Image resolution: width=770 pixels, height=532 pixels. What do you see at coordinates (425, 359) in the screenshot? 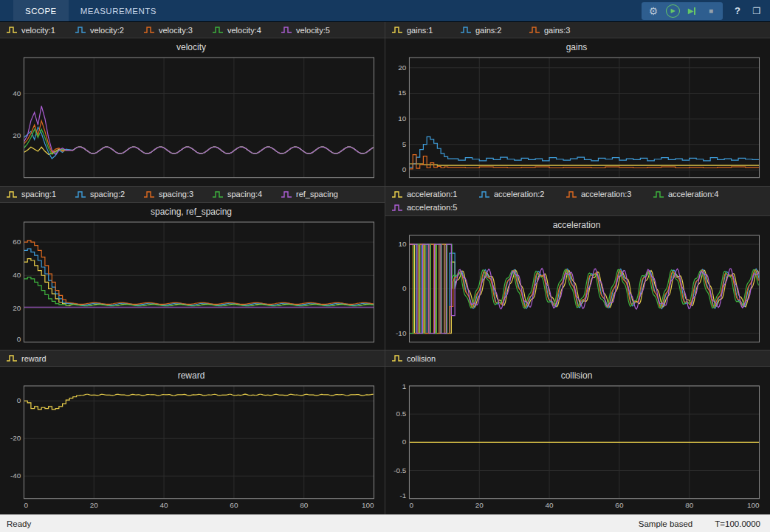
I see `legend-item-collision: collision` at bounding box center [425, 359].